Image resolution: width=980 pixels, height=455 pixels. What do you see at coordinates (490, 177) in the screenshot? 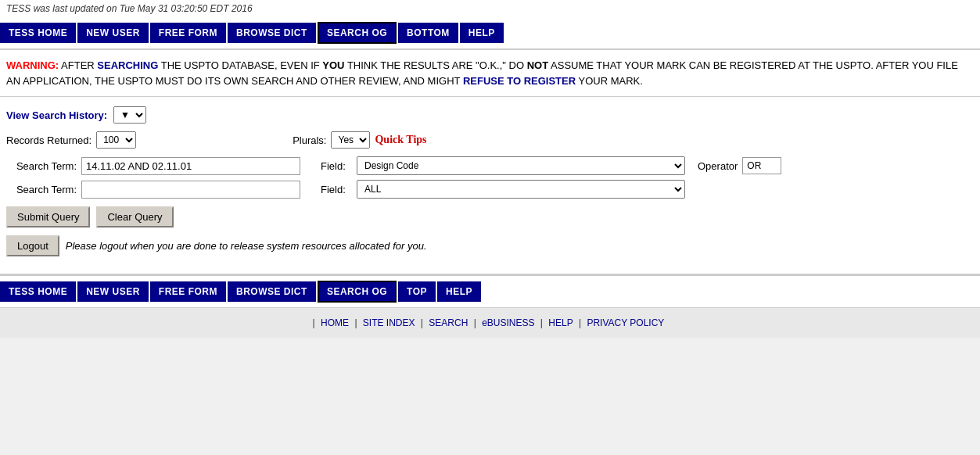
I see `search-rows: Search Term: Field: Design Code ALL Basi…` at bounding box center [490, 177].